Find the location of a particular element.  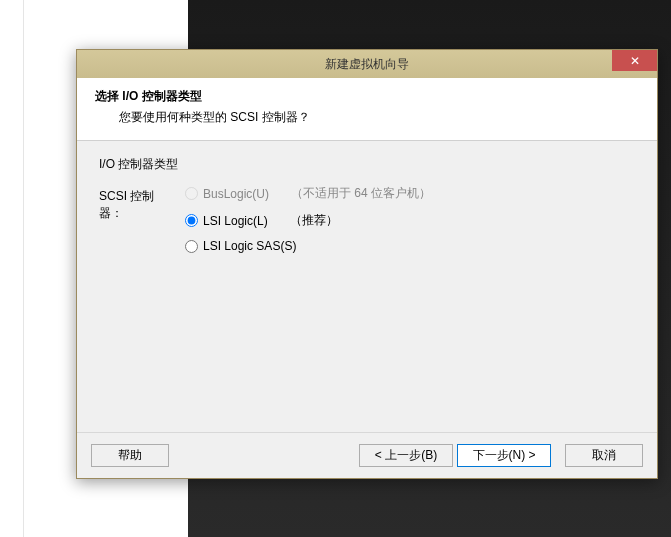

titlebar: 新建虚拟机向导 ✕ is located at coordinates (367, 64).